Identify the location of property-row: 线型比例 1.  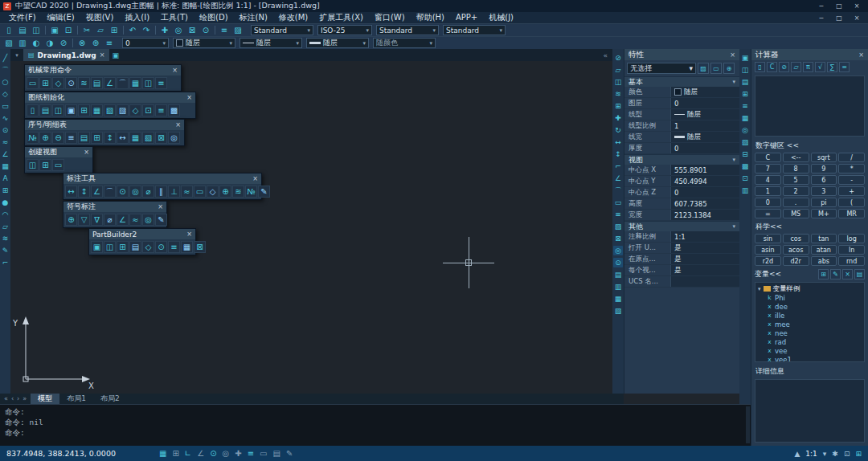
(682, 126).